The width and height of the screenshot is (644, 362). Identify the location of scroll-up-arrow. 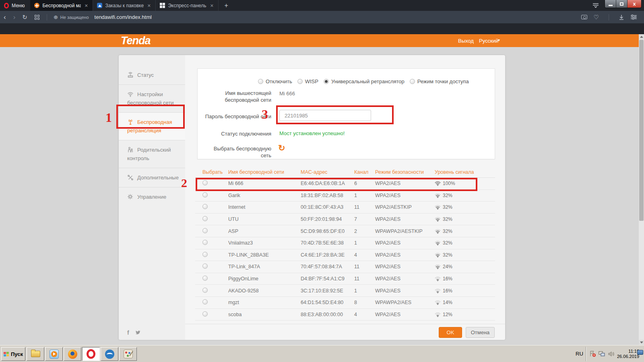
(642, 37).